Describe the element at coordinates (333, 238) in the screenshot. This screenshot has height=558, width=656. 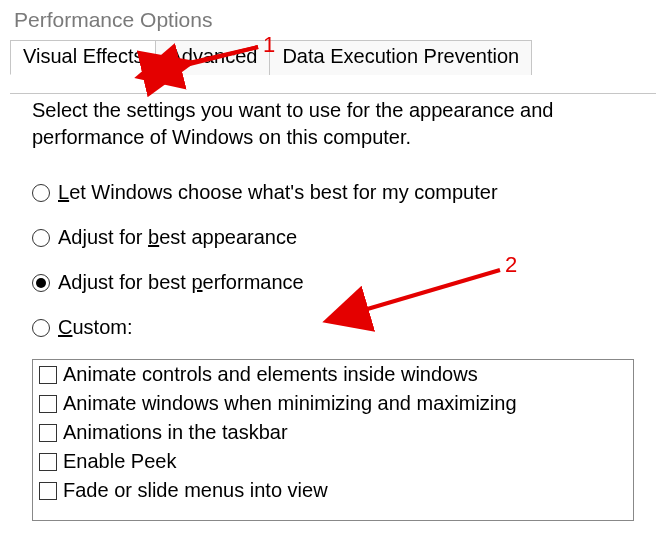
I see `radio-best-appearance: Adjust for best appearance` at that location.